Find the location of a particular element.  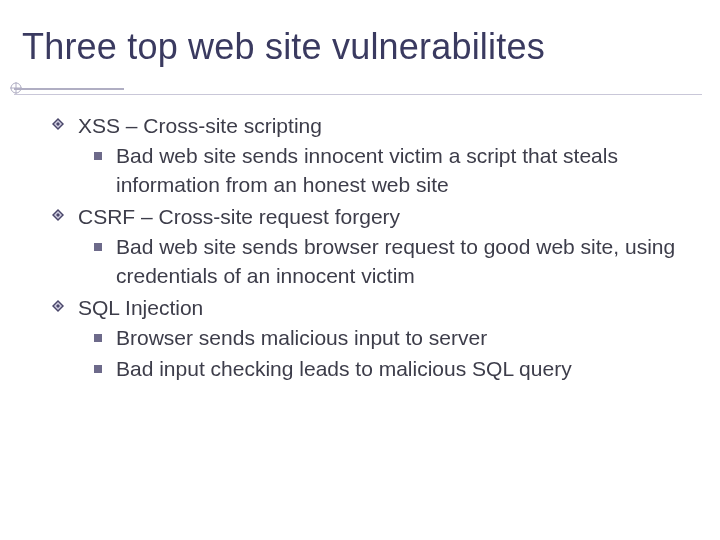

list-item-label: SQL Injection is located at coordinates (379, 308).